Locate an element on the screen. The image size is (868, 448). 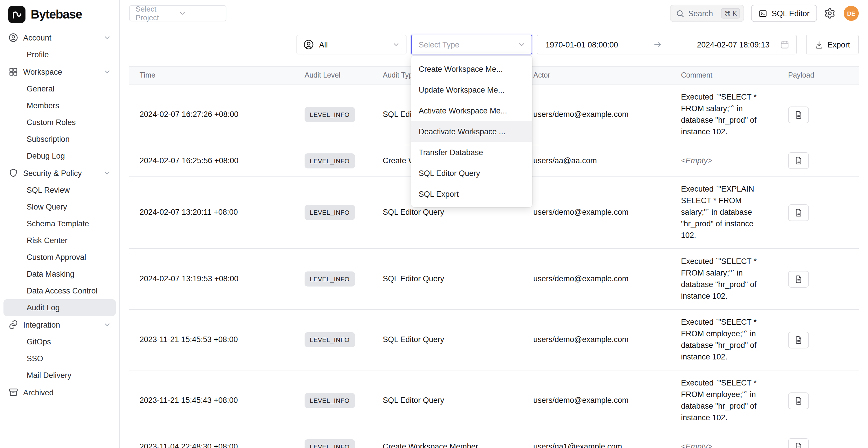
col-header-comment: Comment is located at coordinates (724, 75).